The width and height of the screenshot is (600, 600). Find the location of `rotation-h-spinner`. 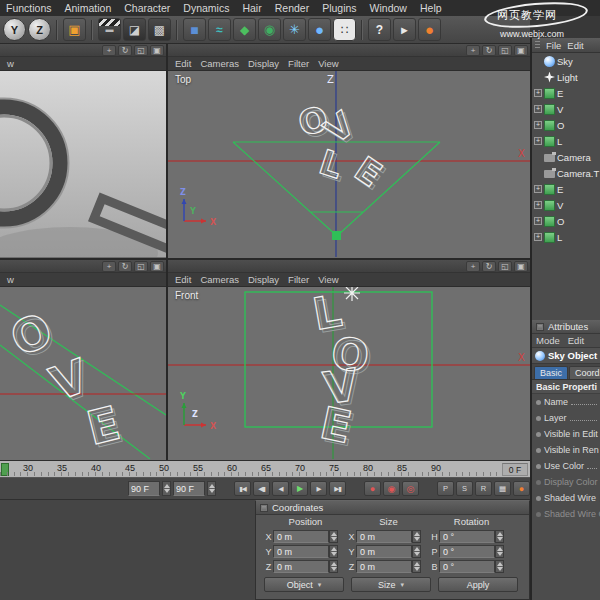

rotation-h-spinner is located at coordinates (500, 536).